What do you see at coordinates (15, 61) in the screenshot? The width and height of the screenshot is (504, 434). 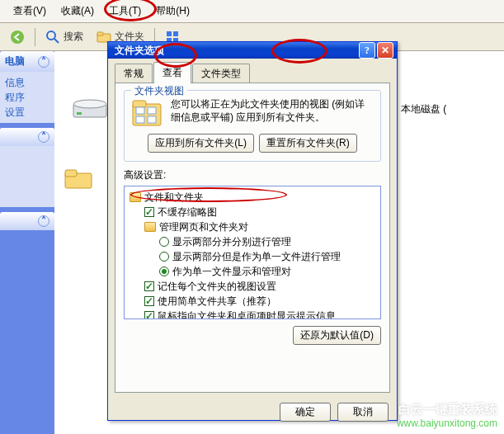 I see `side-panel-title: 电脑` at bounding box center [15, 61].